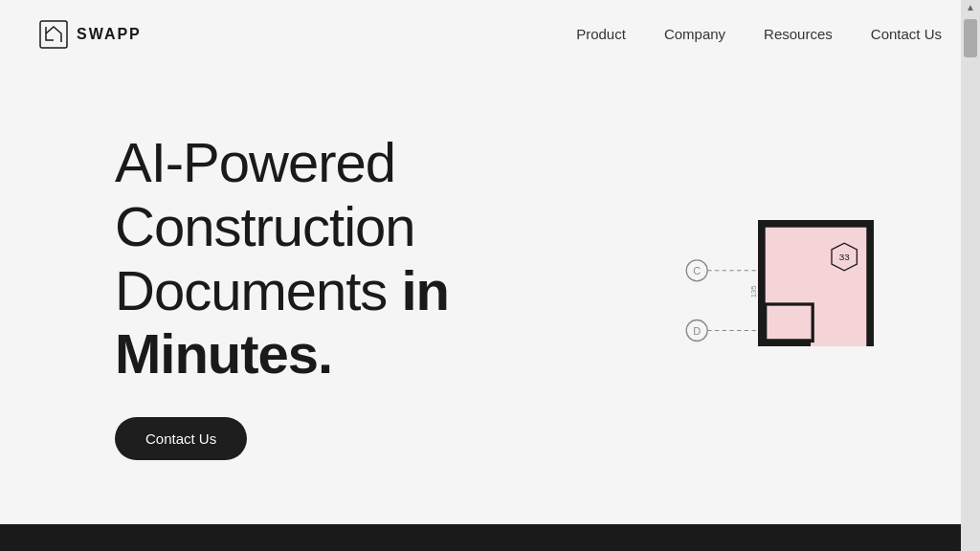  Describe the element at coordinates (970, 38) in the screenshot. I see `scrollbar-thumb` at that location.